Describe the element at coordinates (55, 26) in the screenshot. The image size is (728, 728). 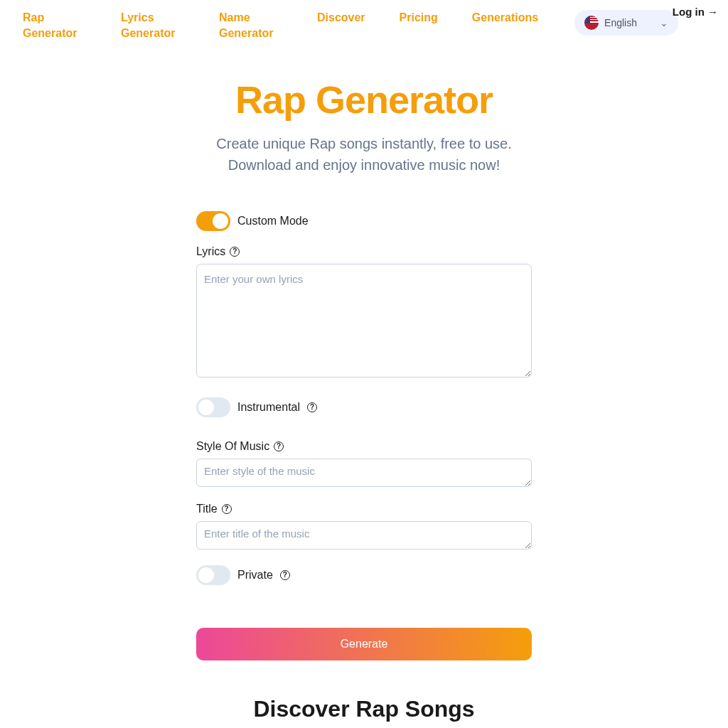
I see `nav-rap-generator: Rap Generator` at that location.